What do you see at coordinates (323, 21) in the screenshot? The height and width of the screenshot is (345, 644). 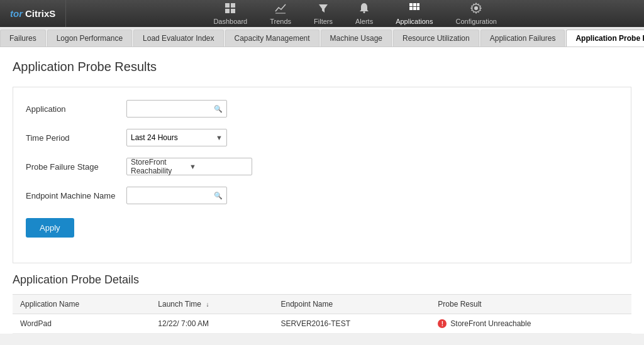 I see `nav-item-filters-label: Filters` at bounding box center [323, 21].